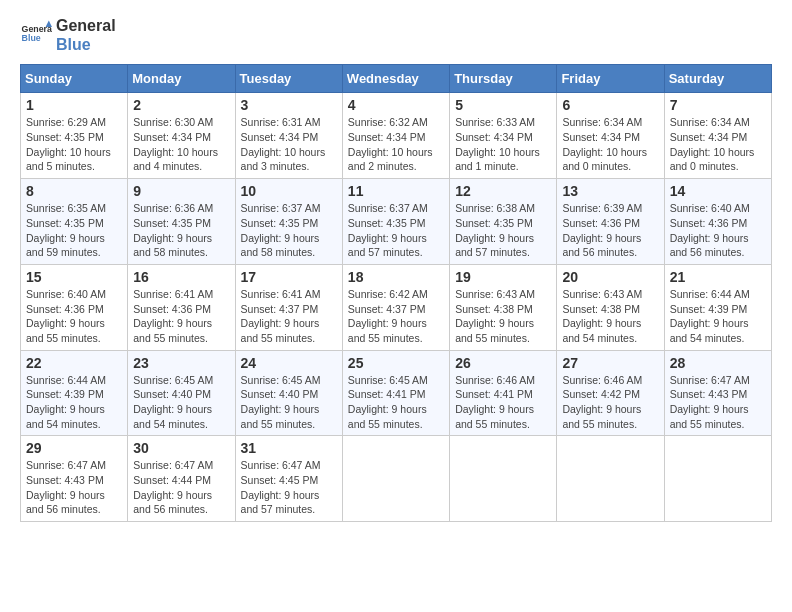 The image size is (792, 612). I want to click on calendar-cell: 3 Sunrise: 6:31 AM Sunset: 4:34 PM Dayli…, so click(288, 136).